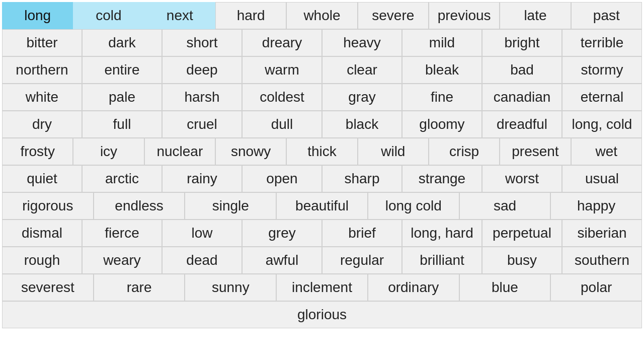 This screenshot has width=644, height=357. Describe the element at coordinates (602, 260) in the screenshot. I see `word-chip: southern` at that location.